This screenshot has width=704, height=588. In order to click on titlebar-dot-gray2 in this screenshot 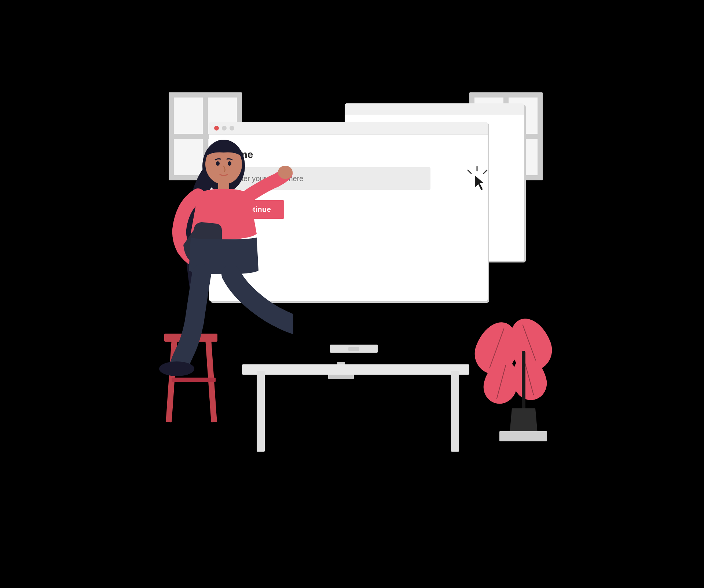, I will do `click(232, 128)`.